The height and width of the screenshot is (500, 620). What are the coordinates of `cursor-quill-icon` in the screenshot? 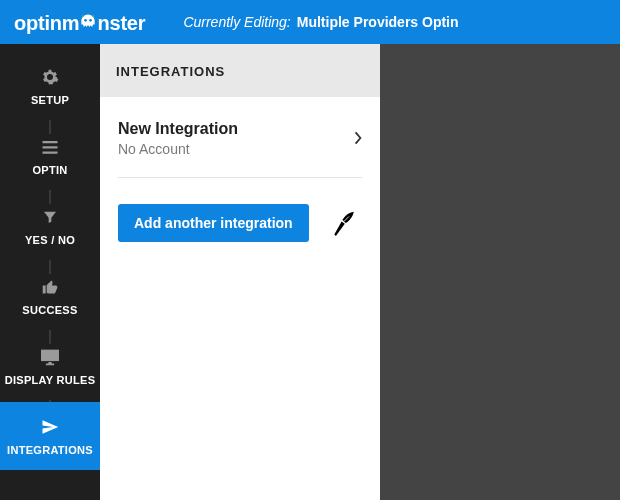 It's located at (344, 223).